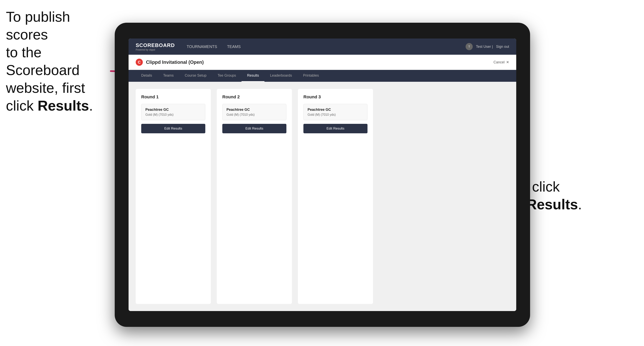  Describe the element at coordinates (173, 112) in the screenshot. I see `round-1-course-card: Peachtree GC Gold (M) (7010 yds)` at that location.